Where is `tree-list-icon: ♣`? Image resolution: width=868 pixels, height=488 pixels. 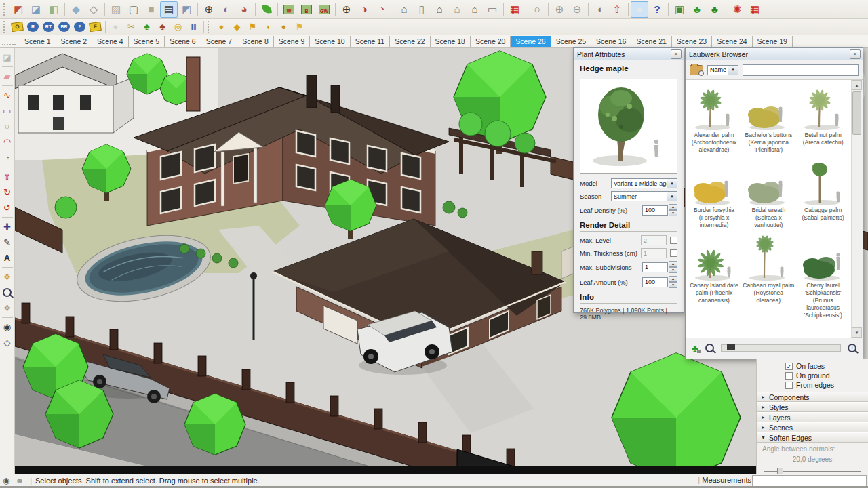
tree-list-icon: ♣ is located at coordinates (697, 9).